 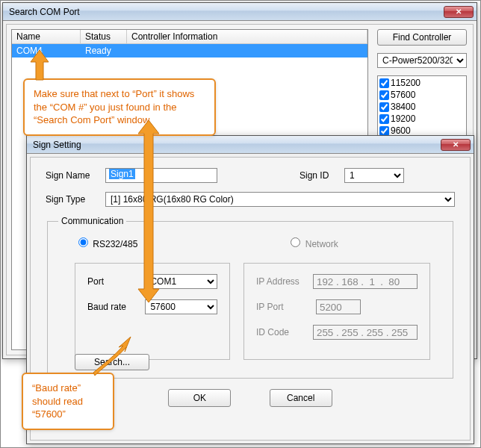 I want to click on baud-option: 19200, so click(x=422, y=119).